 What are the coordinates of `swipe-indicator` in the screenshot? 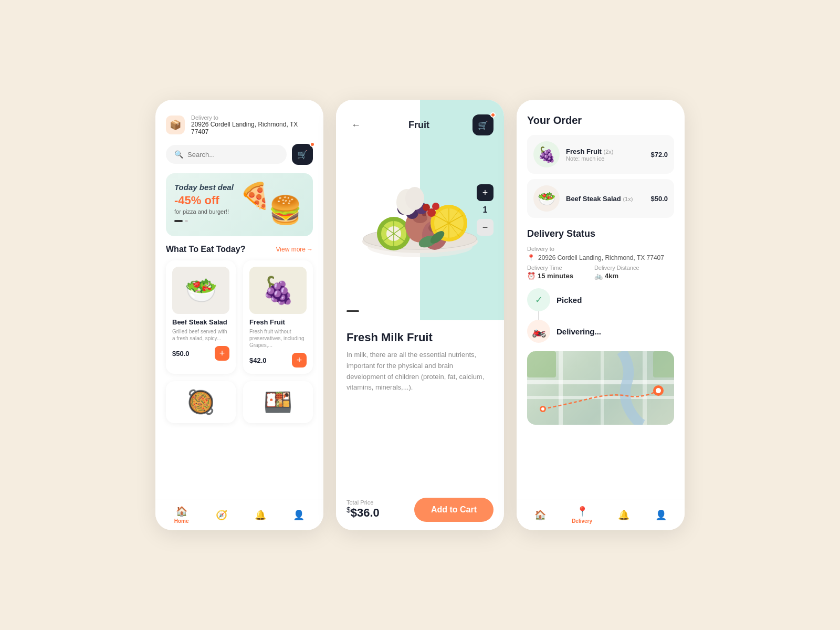 It's located at (353, 311).